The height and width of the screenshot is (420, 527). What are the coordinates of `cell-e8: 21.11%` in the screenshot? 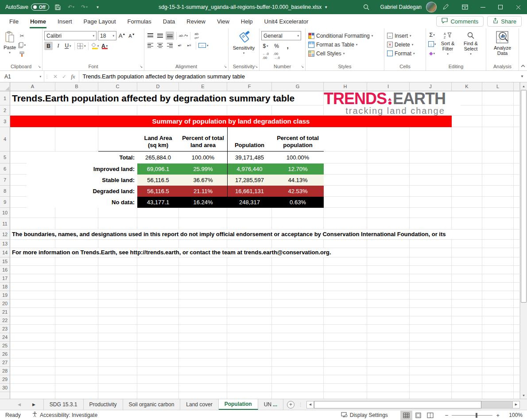 It's located at (203, 191).